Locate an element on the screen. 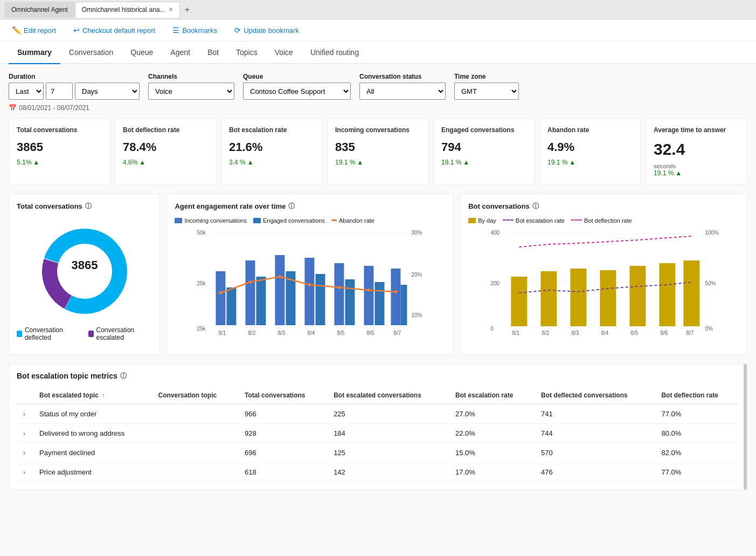  tab-omnichannel-historical: Omnichannel historical ana... ✕ is located at coordinates (127, 10).